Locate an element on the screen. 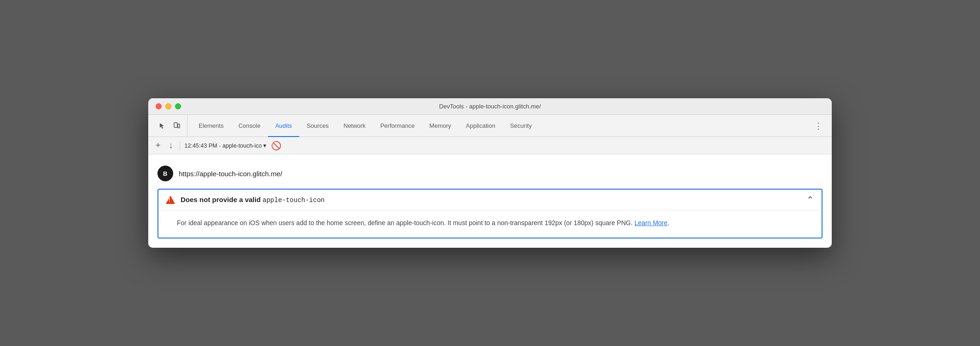 Image resolution: width=980 pixels, height=346 pixels. url-bar: B https://apple-touch-icon.glitch.me/ is located at coordinates (490, 174).